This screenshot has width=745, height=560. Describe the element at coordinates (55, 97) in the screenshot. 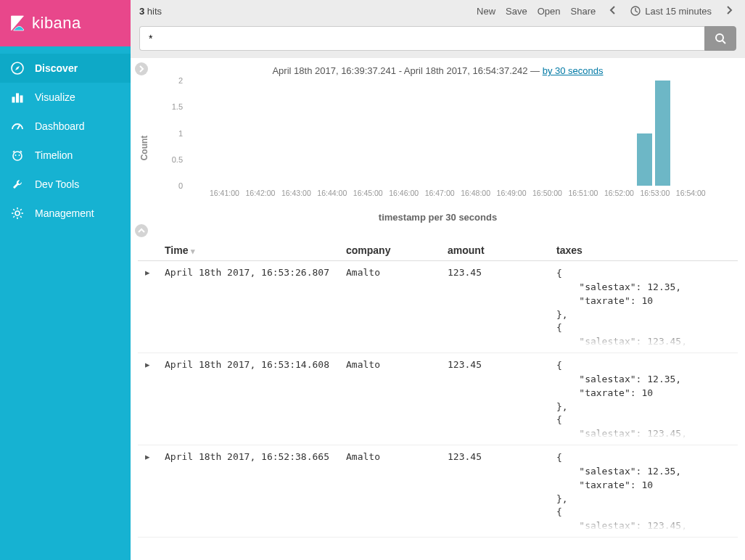

I see `sidebar-item-label: Visualize` at that location.